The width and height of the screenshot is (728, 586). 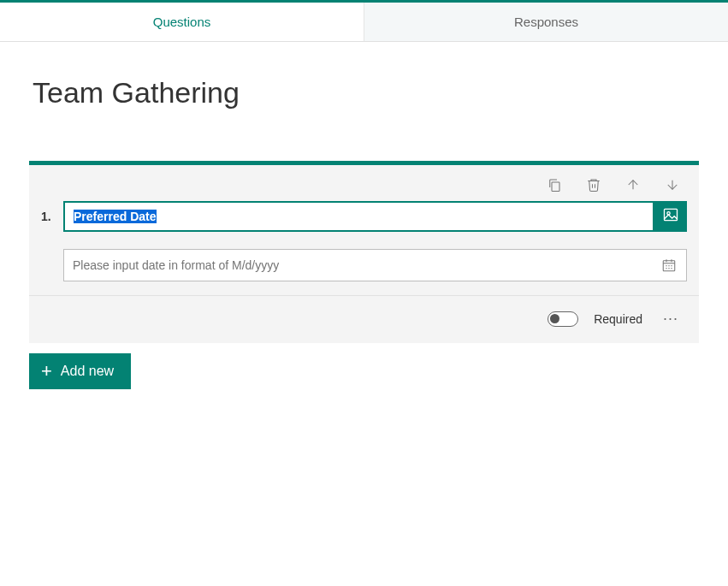 I want to click on date-input-row, so click(x=375, y=265).